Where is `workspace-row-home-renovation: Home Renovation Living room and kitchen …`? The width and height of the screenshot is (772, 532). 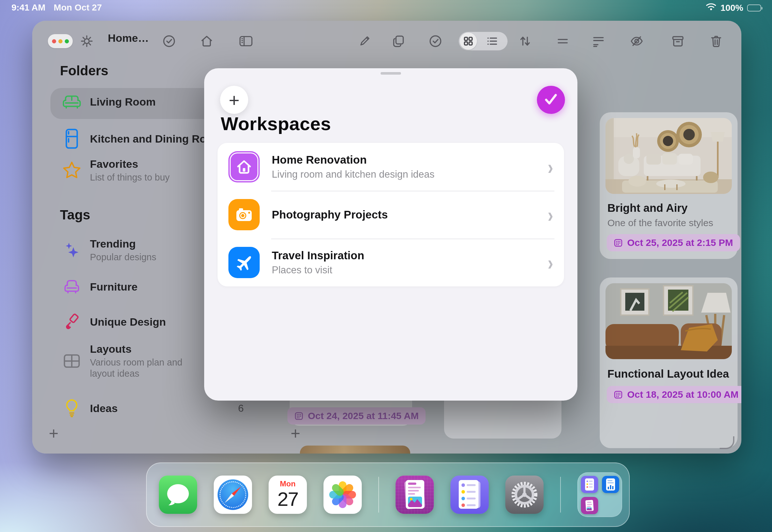
workspace-row-home-renovation: Home Renovation Living room and kitchen … is located at coordinates (391, 167).